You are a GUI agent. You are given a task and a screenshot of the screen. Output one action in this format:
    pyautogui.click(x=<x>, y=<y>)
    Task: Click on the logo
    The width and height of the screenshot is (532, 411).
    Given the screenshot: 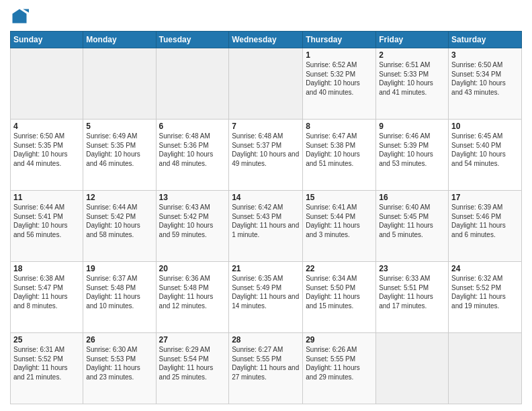 What is the action you would take?
    pyautogui.click(x=21, y=16)
    